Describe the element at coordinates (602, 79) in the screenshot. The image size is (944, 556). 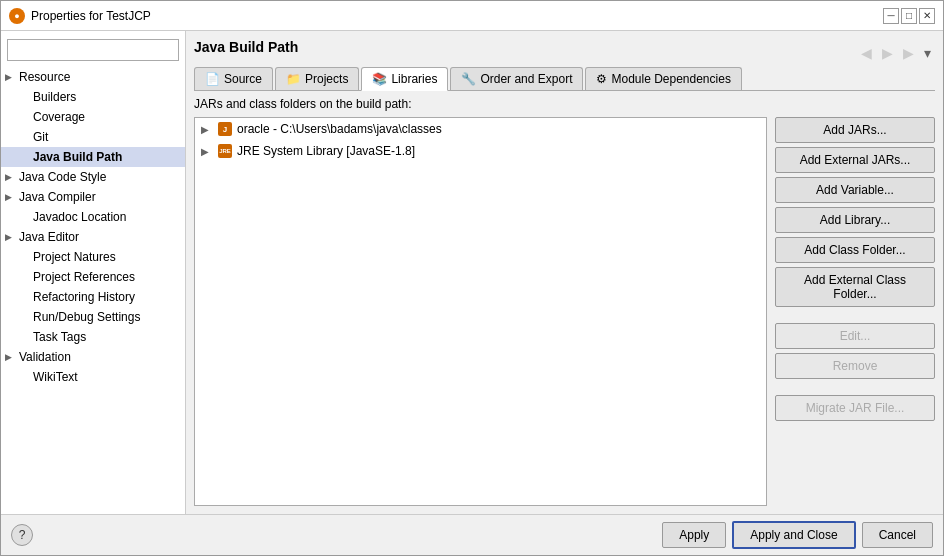
I see `tab-icon-module-dependencies: ⚙` at that location.